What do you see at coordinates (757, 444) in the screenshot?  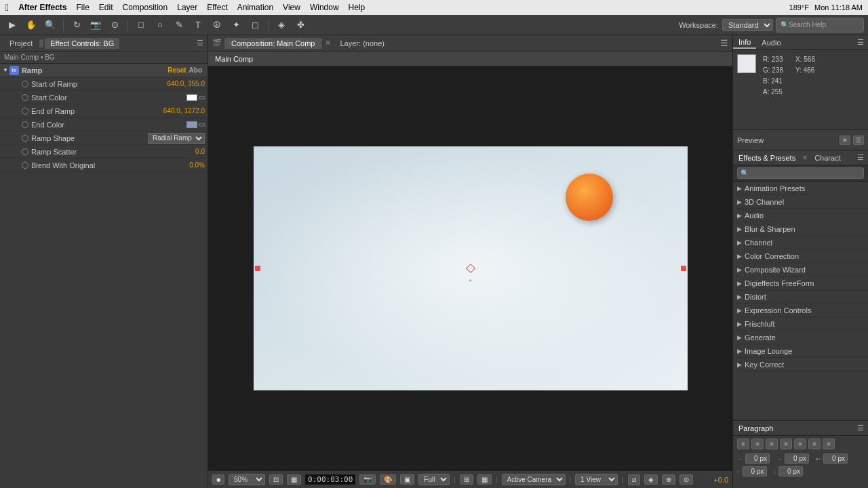 I see `align-center: ≡` at bounding box center [757, 444].